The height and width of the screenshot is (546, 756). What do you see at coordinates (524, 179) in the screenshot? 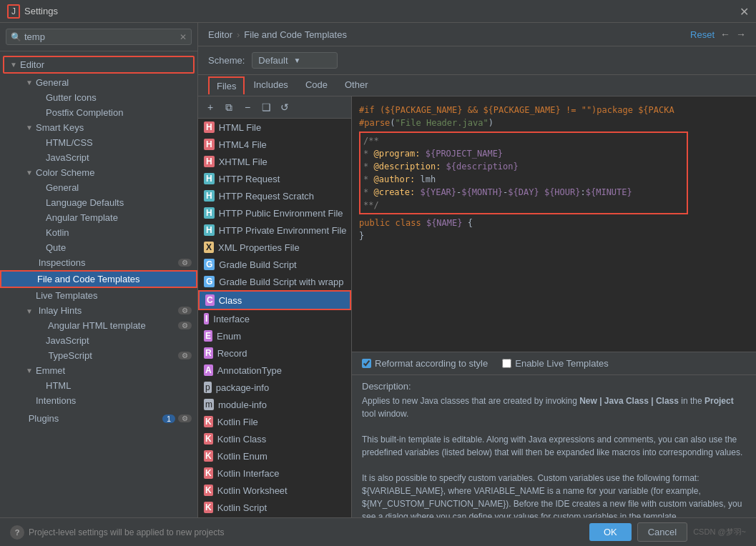
I see `code-line-6: * @author: lmh` at bounding box center [524, 179].